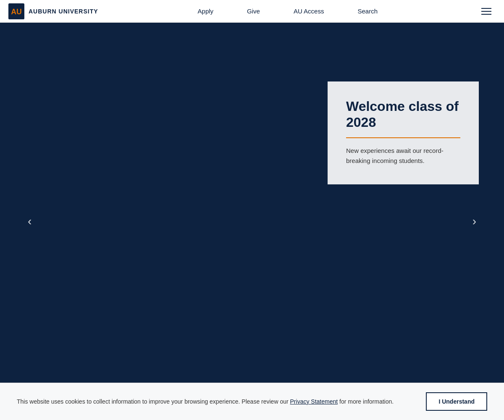 This screenshot has height=420, width=504. I want to click on site-header: AU AUBURN UNIVERSITY Apply Give AU Acces…, so click(252, 11).